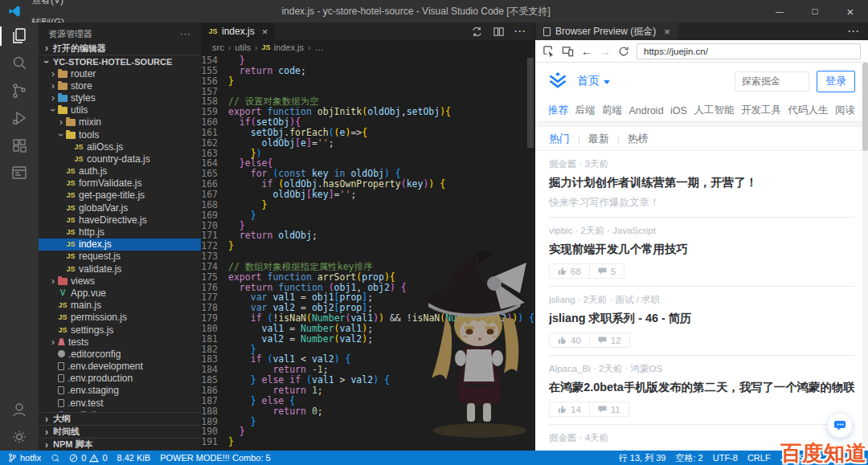 This screenshot has height=465, width=868. Describe the element at coordinates (840, 426) in the screenshot. I see `feedback-chat-button` at that location.